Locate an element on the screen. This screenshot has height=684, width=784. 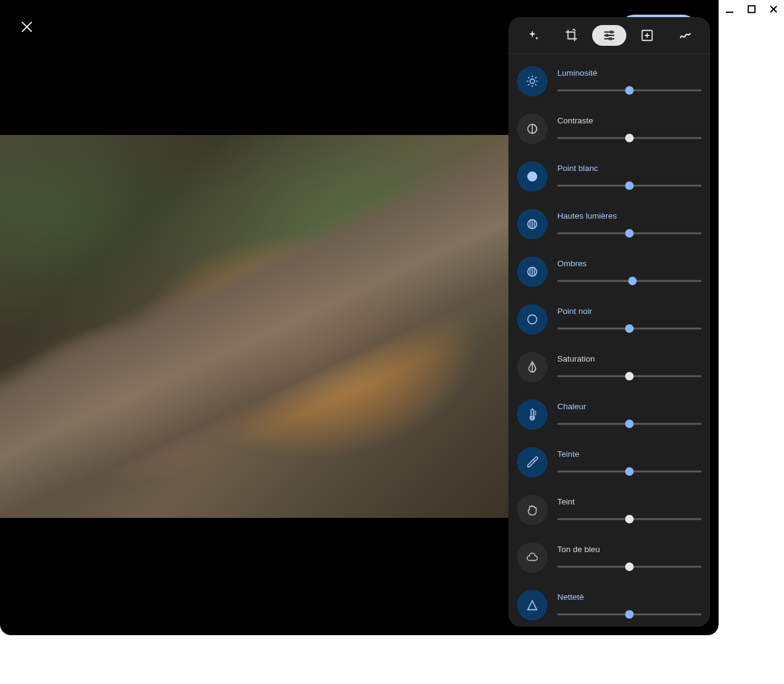
adjustment-label: Chaleur is located at coordinates (629, 407).